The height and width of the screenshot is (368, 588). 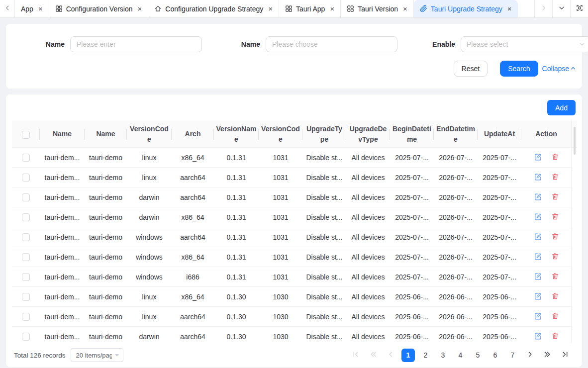 What do you see at coordinates (391, 355) in the screenshot?
I see `prev-page-icon` at bounding box center [391, 355].